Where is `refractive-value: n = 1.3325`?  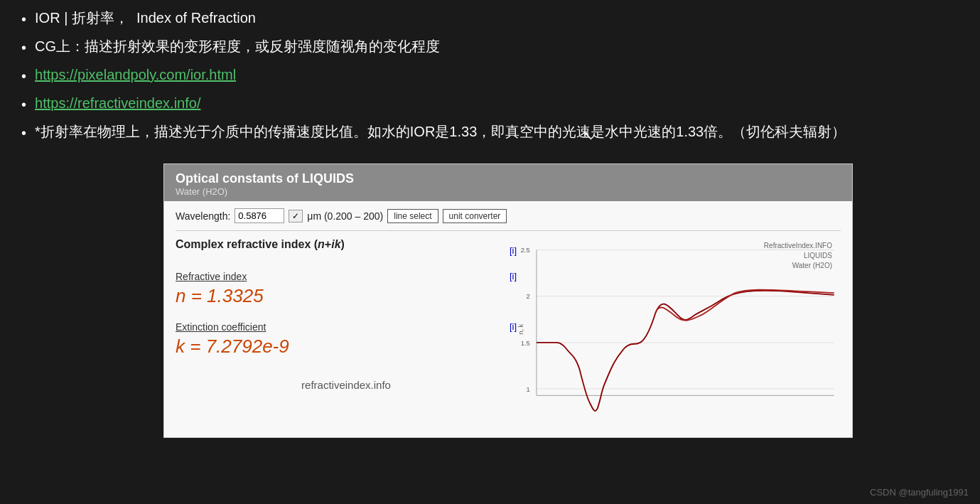 refractive-value: n = 1.3325 is located at coordinates (220, 296).